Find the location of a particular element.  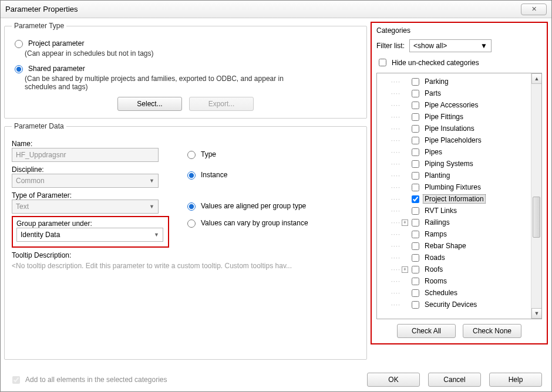

instance-radio-row: Instance is located at coordinates (272, 175).